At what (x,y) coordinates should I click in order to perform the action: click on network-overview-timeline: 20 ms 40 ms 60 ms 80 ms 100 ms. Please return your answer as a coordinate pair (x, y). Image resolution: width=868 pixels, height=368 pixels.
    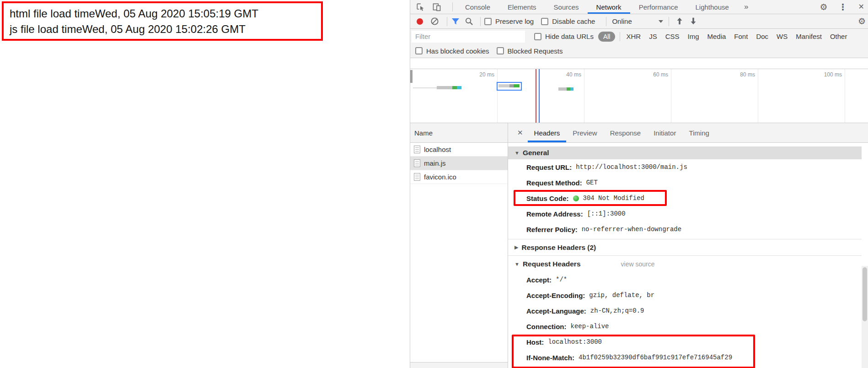
    Looking at the image, I should click on (639, 96).